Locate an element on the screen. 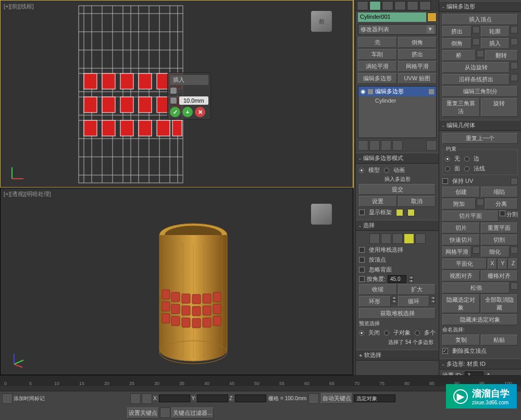  extrude-spline-settings is located at coordinates (514, 78).